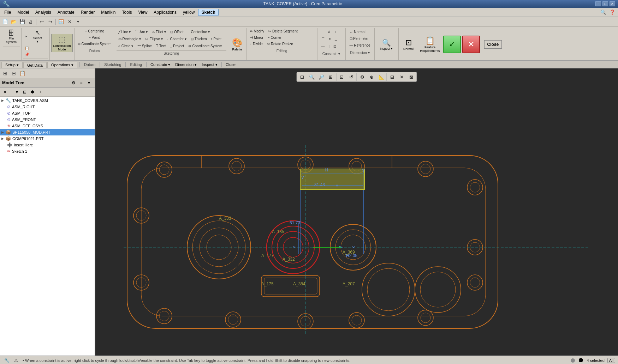  What do you see at coordinates (411, 77) in the screenshot?
I see `more-view-button: ⊠` at bounding box center [411, 77].